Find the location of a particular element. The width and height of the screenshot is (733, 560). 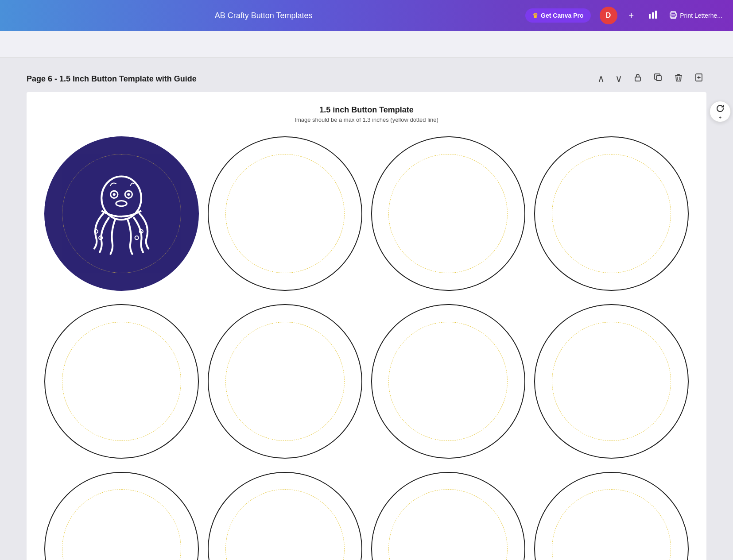

lock-button is located at coordinates (638, 79).